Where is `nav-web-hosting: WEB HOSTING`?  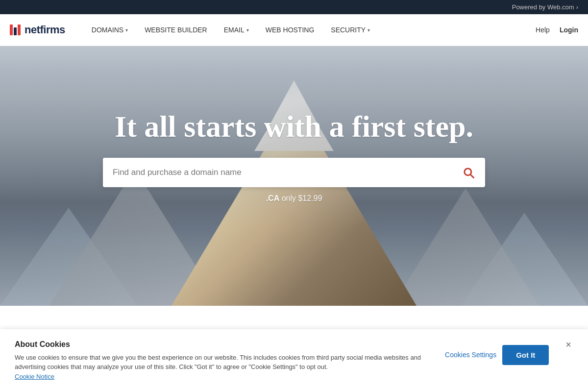 nav-web-hosting: WEB HOSTING is located at coordinates (290, 30).